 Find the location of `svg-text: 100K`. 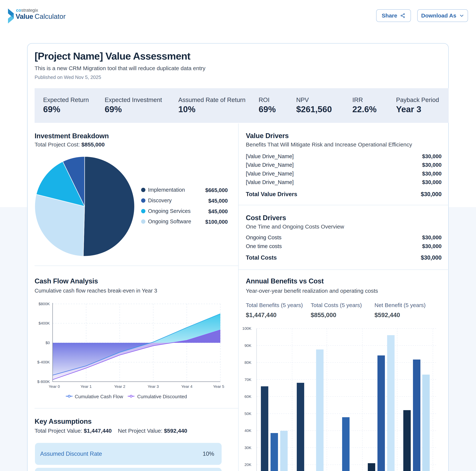

svg-text: 100K is located at coordinates (247, 328).